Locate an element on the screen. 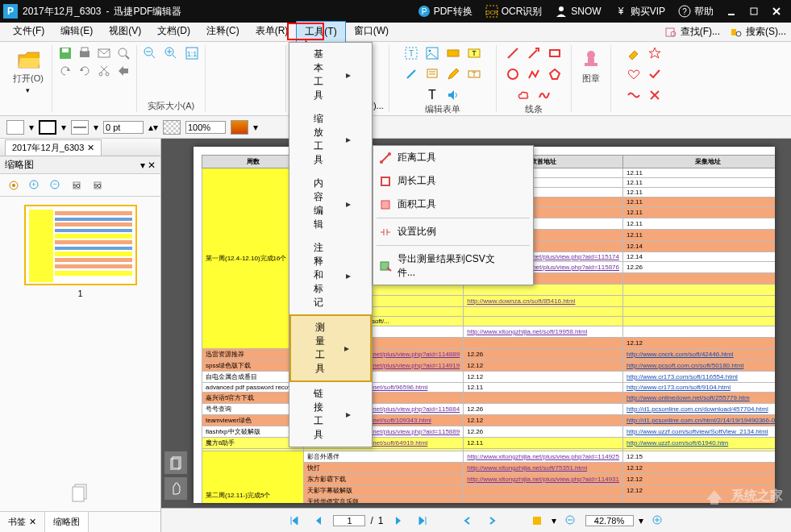  opacity-picker is located at coordinates (172, 127).